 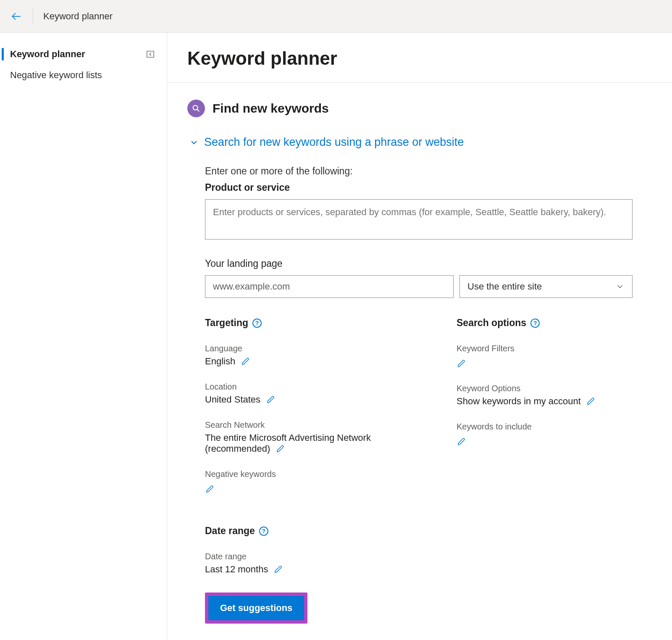 I want to click on page-header: Keyword planner, so click(x=420, y=58).